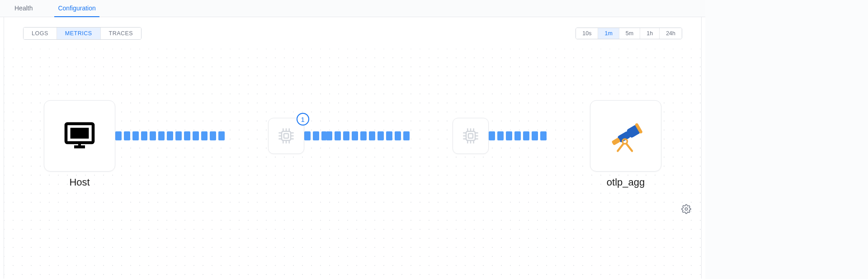 This screenshot has height=279, width=868. Describe the element at coordinates (353, 9) in the screenshot. I see `page-tabs: Health Configuration` at that location.